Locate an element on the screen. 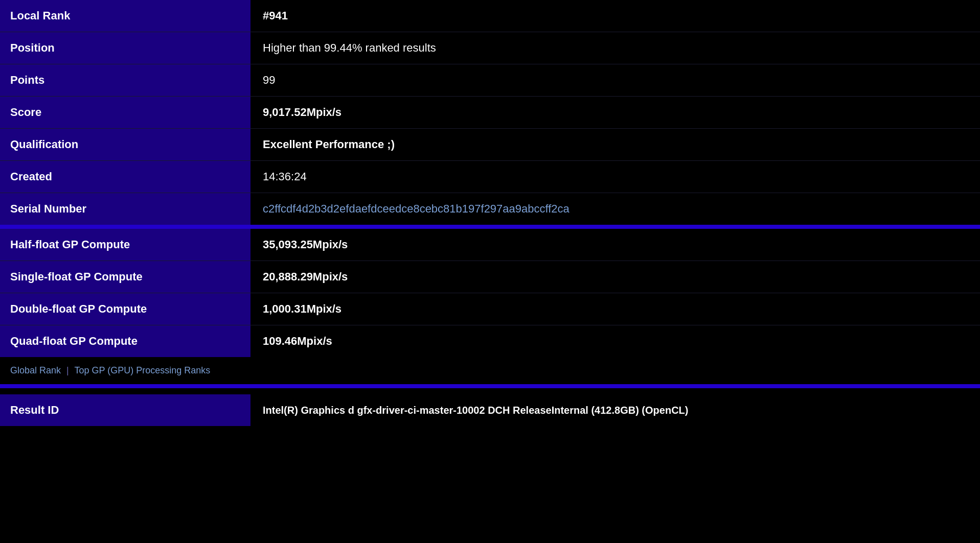 The image size is (980, 543). created-row: Created 14:36:24 is located at coordinates (490, 177).